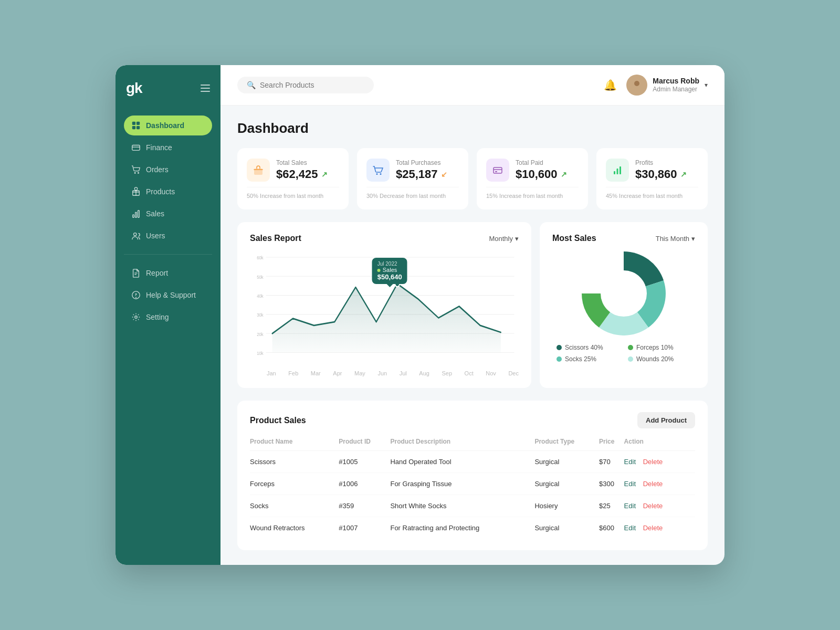  What do you see at coordinates (294, 506) in the screenshot?
I see `cell-name: Socks` at bounding box center [294, 506].